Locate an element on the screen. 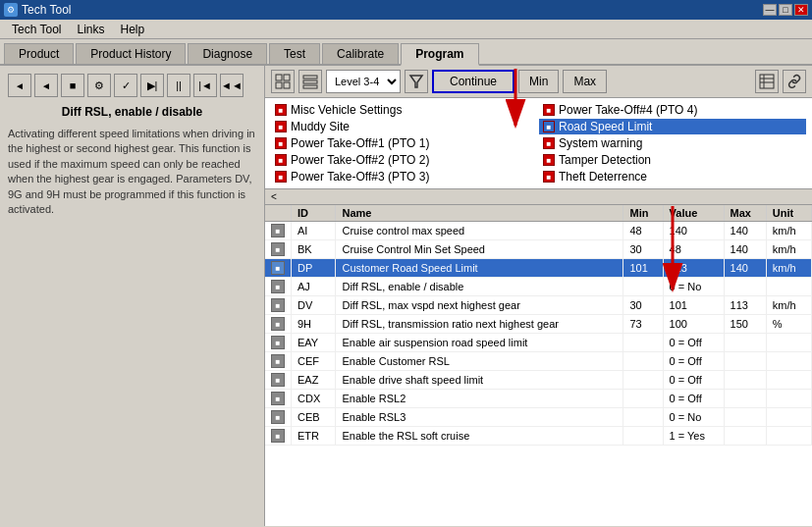  cell-id: DP is located at coordinates (314, 269).